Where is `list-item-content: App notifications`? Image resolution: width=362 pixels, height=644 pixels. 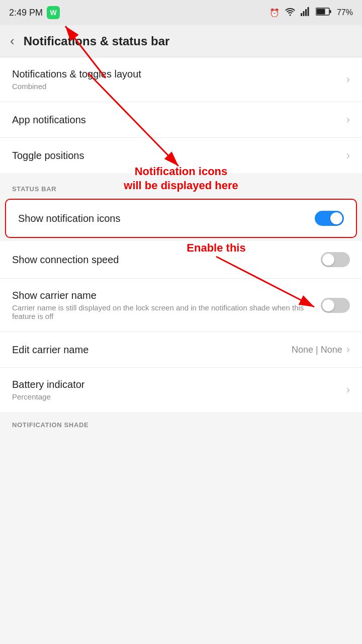 list-item-content: App notifications is located at coordinates (179, 120).